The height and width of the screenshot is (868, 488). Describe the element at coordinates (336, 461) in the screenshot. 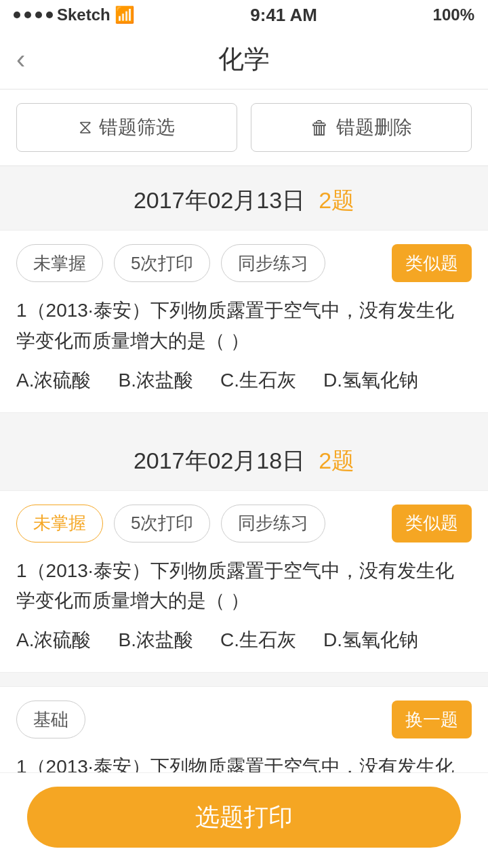

I see `question-count-2: 2题` at that location.